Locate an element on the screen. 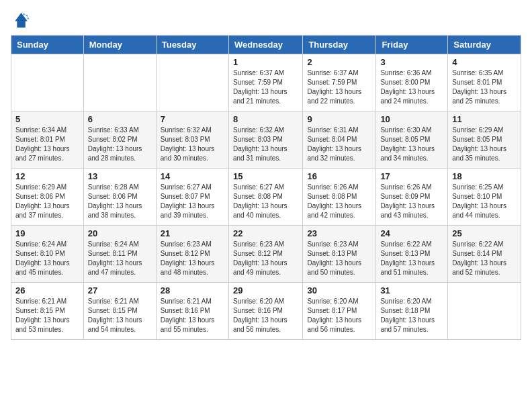 The height and width of the screenshot is (411, 532). day-number: 24 is located at coordinates (412, 234).